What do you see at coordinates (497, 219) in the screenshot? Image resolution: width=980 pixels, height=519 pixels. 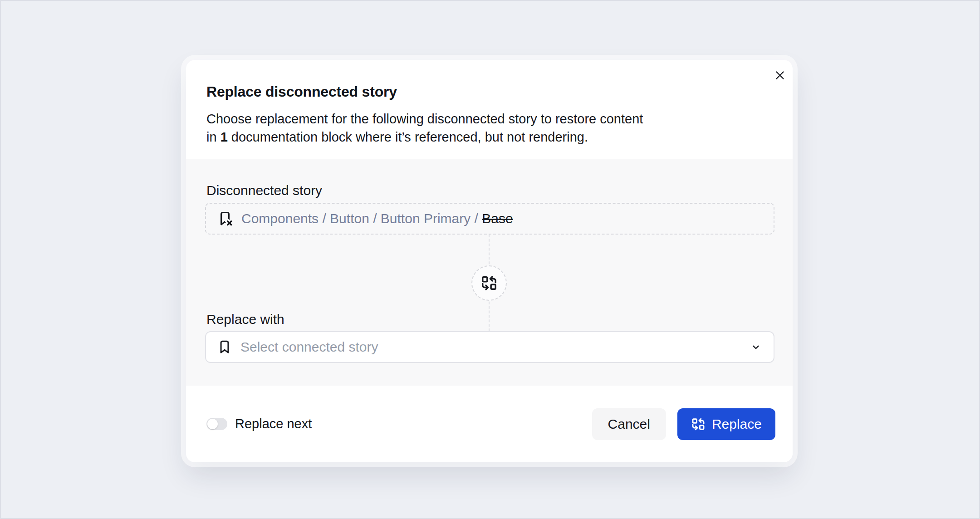 I see `breadcrumb-current-story: Base` at bounding box center [497, 219].